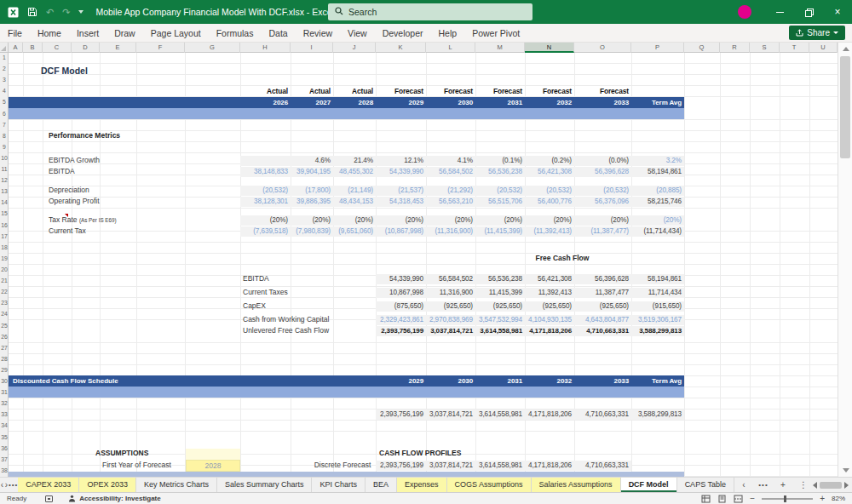  Describe the element at coordinates (15, 33) in the screenshot. I see `tab-file: File` at that location.